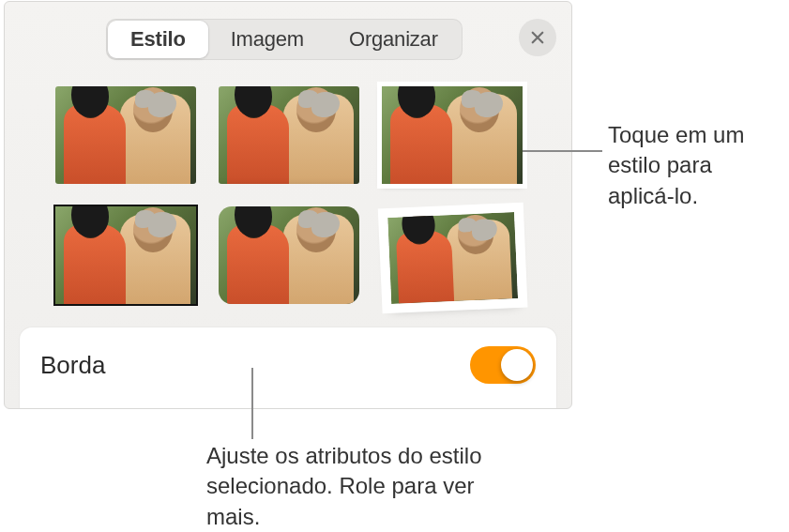 This screenshot has height=532, width=789. Describe the element at coordinates (347, 486) in the screenshot. I see `callout-adjust-attrs: Ajuste os atributos do estilo selecionad…` at that location.